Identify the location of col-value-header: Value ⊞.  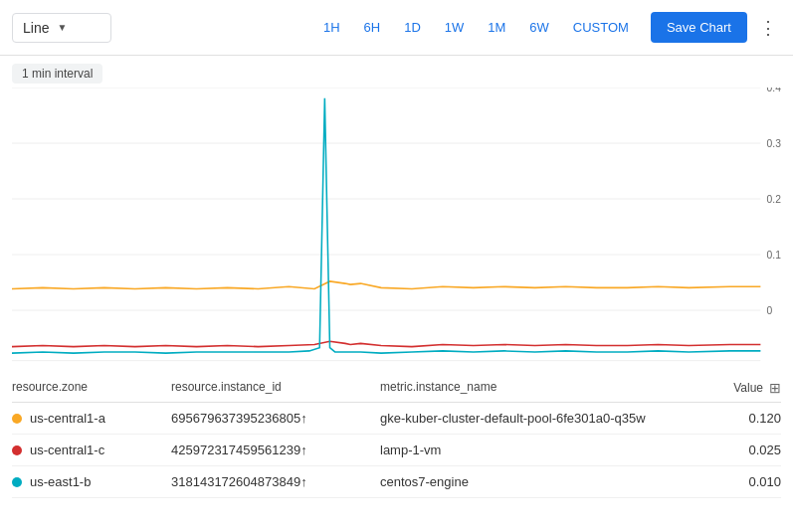
(741, 388).